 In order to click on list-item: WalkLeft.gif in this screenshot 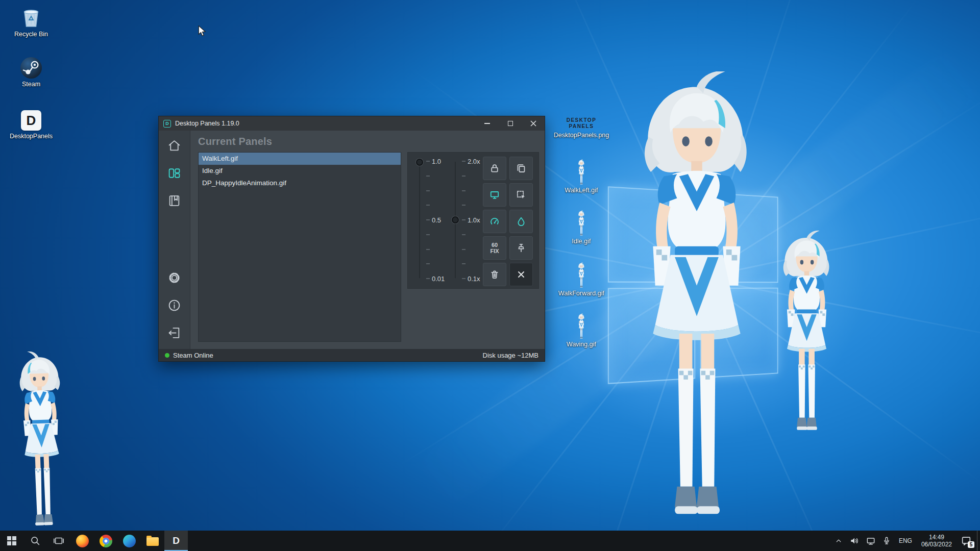, I will do `click(300, 159)`.